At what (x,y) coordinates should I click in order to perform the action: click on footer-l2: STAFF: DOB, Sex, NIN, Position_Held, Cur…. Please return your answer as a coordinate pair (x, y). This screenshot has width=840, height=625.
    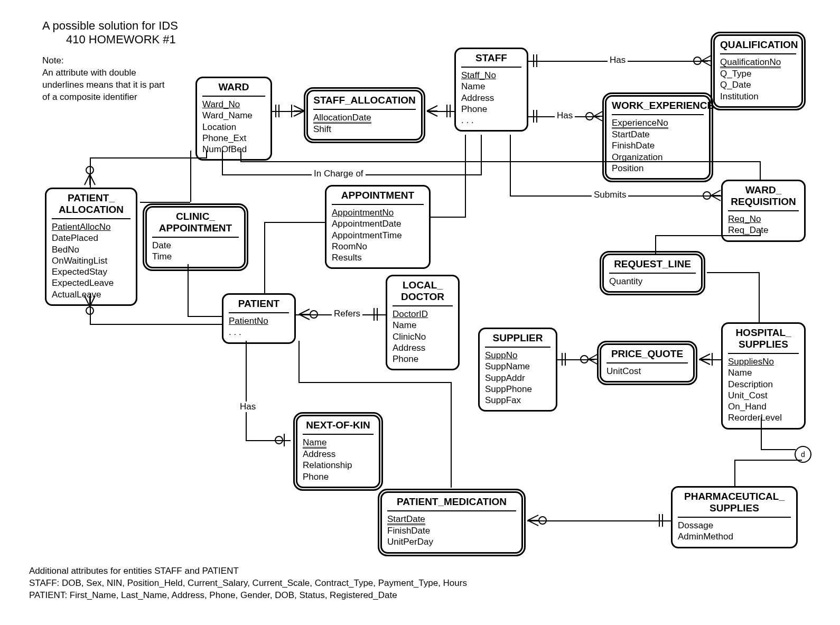
    Looking at the image, I should click on (248, 583).